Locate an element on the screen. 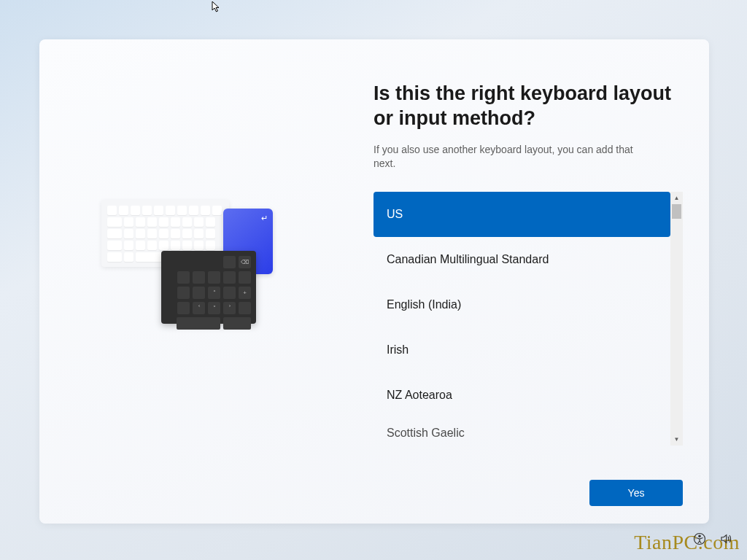 The width and height of the screenshot is (747, 560). layout-option-canadian-multilingual: Canadian Multilingual Standard is located at coordinates (522, 260).